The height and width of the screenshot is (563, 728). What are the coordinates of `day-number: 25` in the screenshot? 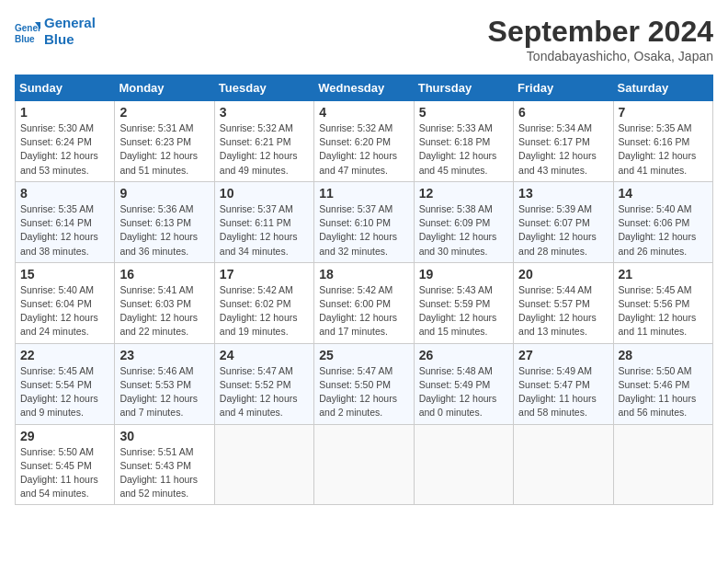 It's located at (364, 355).